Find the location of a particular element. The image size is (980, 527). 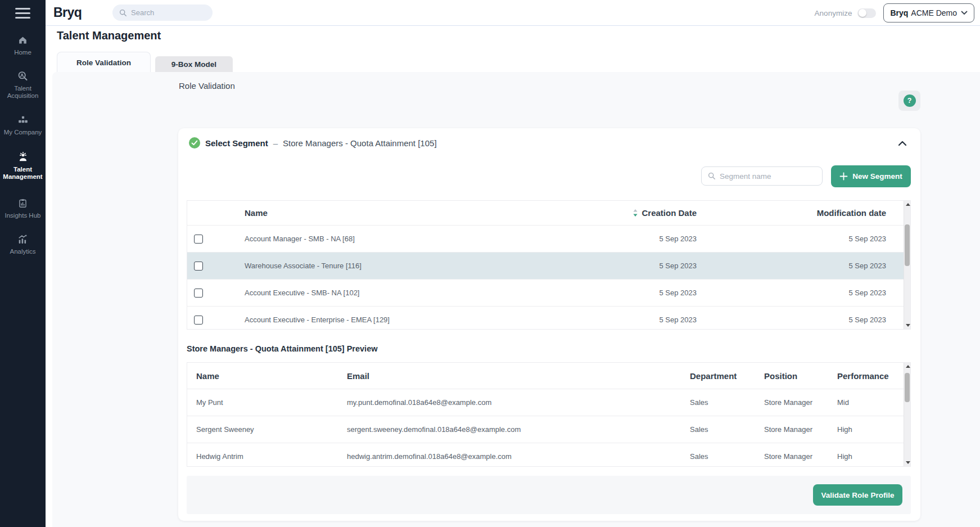

segment-search-input is located at coordinates (766, 177).